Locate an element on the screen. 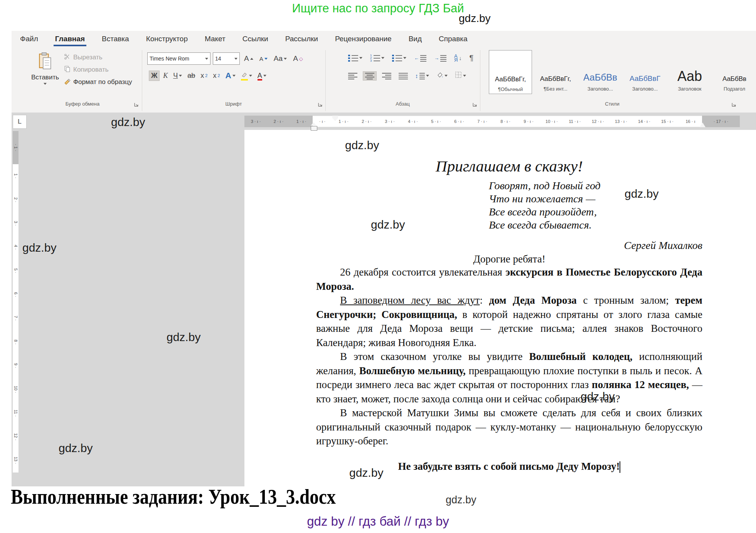 This screenshot has height=533, width=756. paragraph-dialog-launcher is located at coordinates (475, 104).